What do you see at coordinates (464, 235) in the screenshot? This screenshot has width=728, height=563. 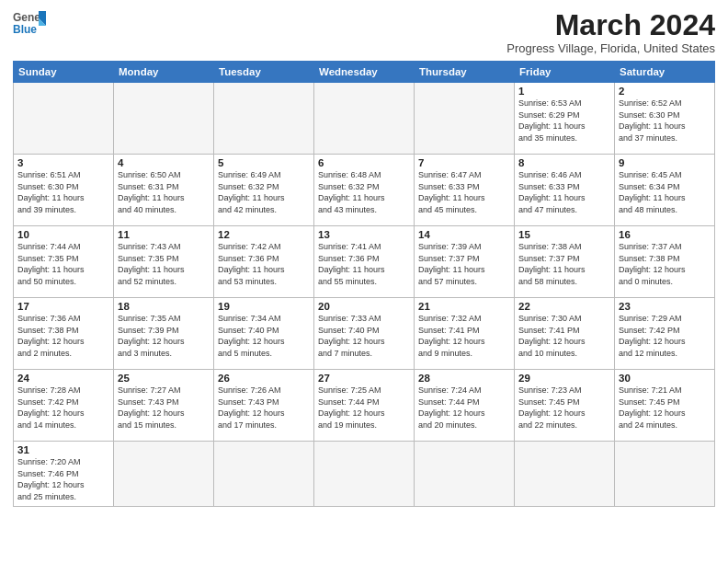 I see `day-number: 14` at bounding box center [464, 235].